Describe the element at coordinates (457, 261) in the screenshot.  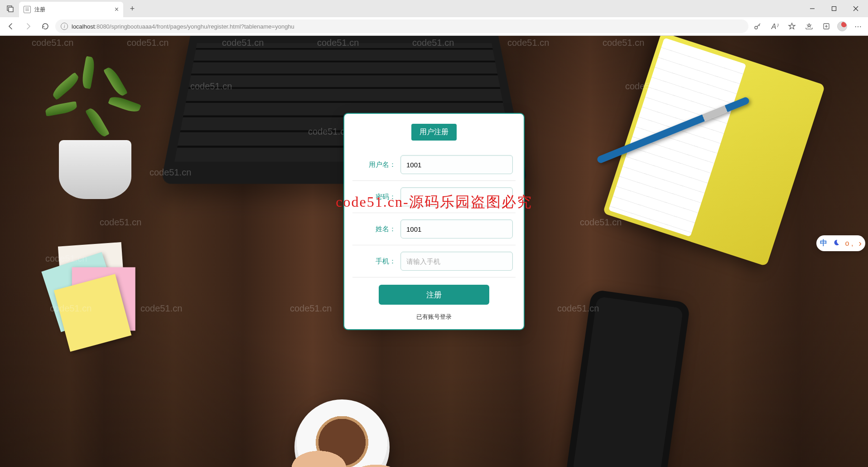
I see `input-phone` at that location.